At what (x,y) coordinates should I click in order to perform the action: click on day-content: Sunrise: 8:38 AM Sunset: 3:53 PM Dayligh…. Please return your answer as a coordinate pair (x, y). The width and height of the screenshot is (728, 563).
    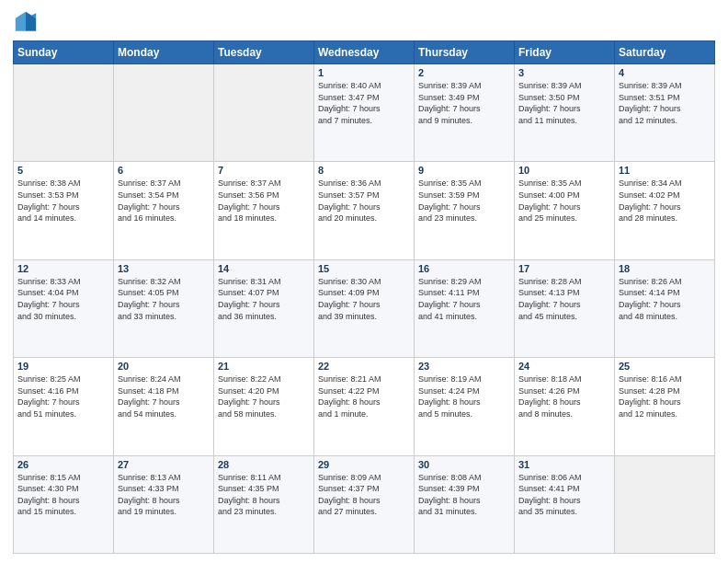
    Looking at the image, I should click on (63, 201).